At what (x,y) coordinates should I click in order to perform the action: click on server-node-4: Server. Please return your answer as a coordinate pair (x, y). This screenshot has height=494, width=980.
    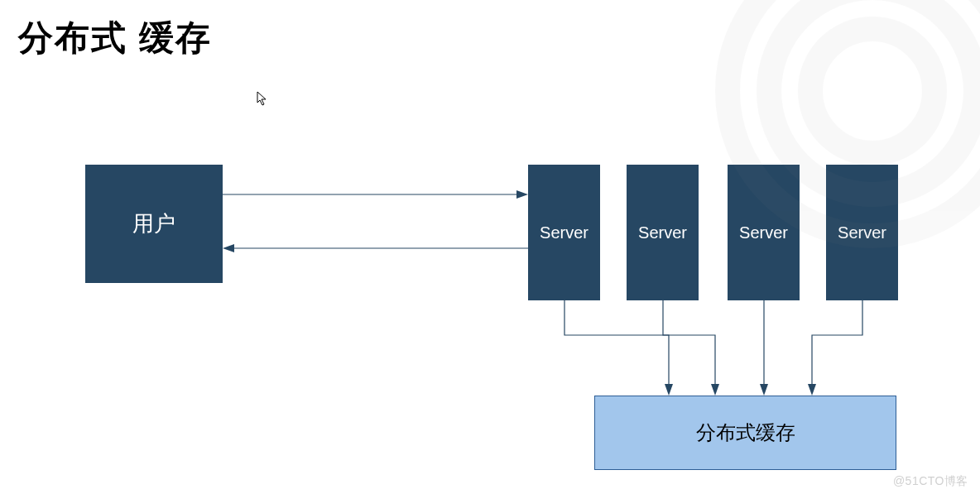
    Looking at the image, I should click on (862, 233).